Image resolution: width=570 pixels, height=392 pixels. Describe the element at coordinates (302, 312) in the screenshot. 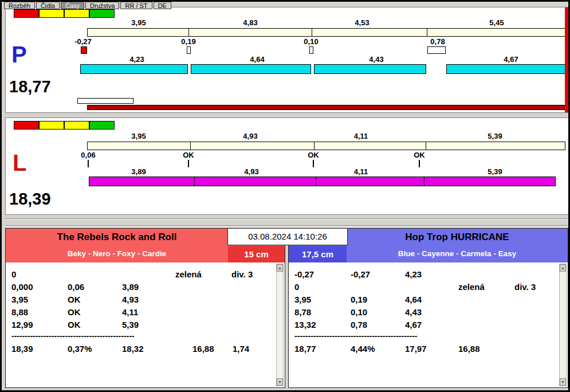

I see `result-cell: 8,78` at that location.